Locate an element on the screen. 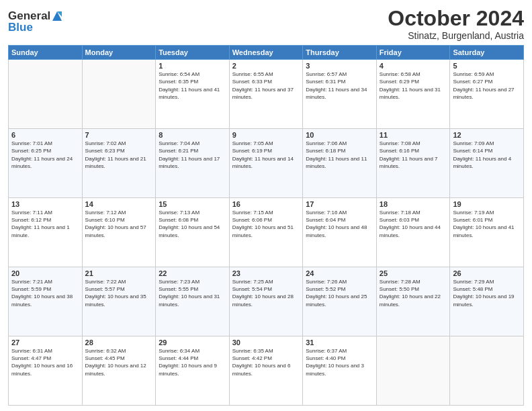 The width and height of the screenshot is (532, 411). calendar-cell: 1Sunrise: 6:54 AMSunset: 6:35 PMDaylight… is located at coordinates (193, 94).